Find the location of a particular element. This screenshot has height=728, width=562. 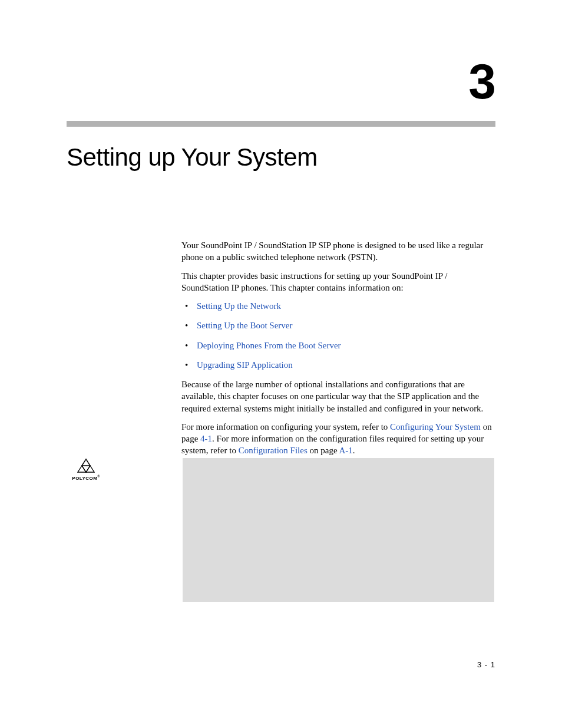

paragraph-intro-1: Your SoundPoint IP / SoundStation IP SIP… is located at coordinates (338, 251).